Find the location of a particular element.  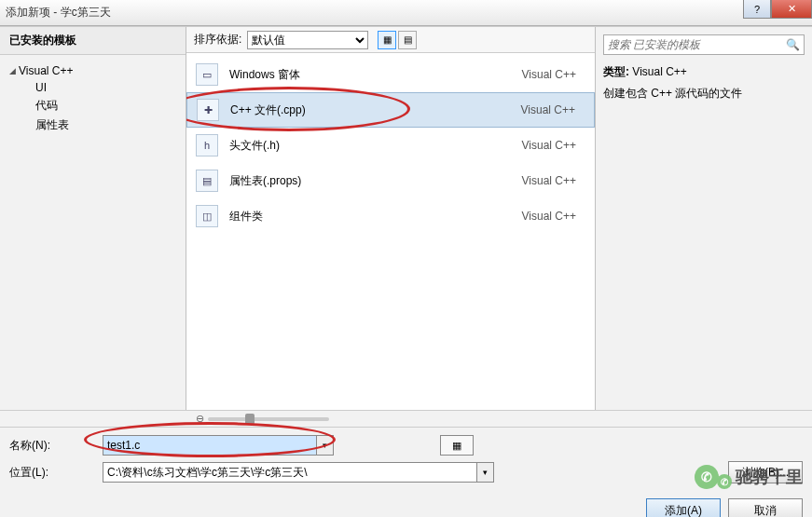

sort-label: 排序依据: is located at coordinates (218, 39).